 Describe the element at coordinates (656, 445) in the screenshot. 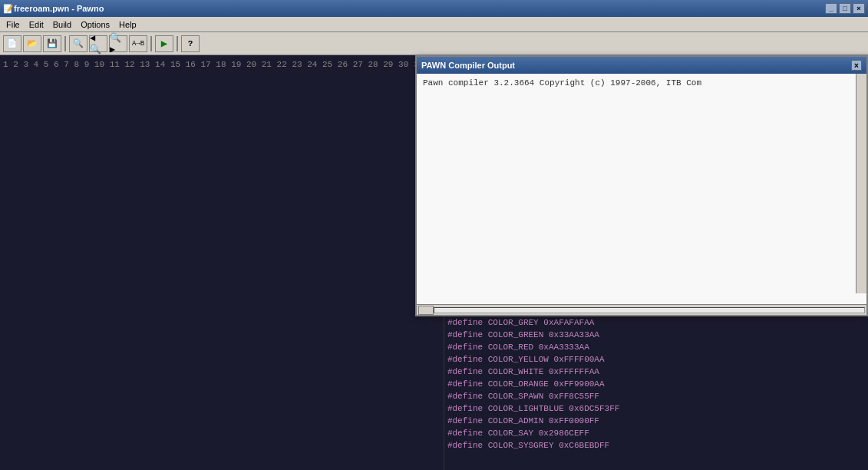

I see `code-line: #define COLOR_SYSGREY 0xC6BEBDFF` at that location.